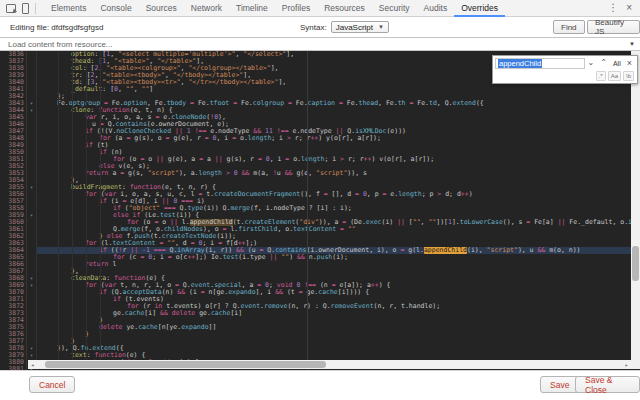 Image resolution: width=640 pixels, height=400 pixels. Describe the element at coordinates (52, 384) in the screenshot. I see `cancel-button: Cancel` at that location.